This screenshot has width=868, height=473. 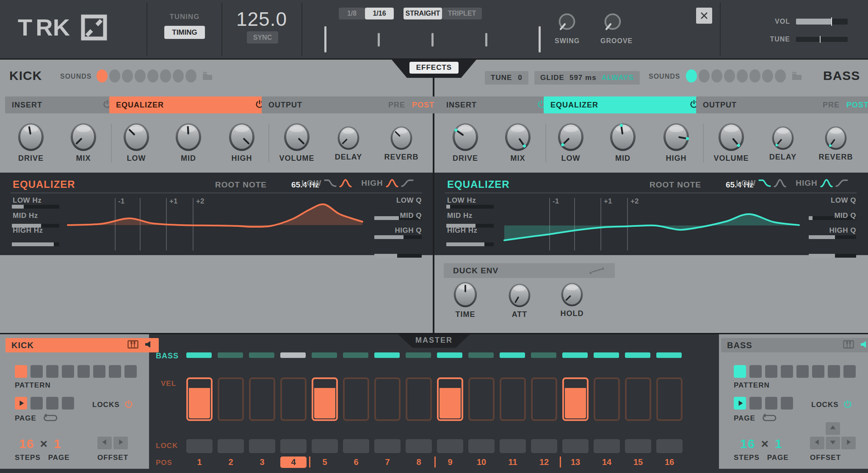 What do you see at coordinates (121, 443) in the screenshot?
I see `kick-offset-right-button` at bounding box center [121, 443].